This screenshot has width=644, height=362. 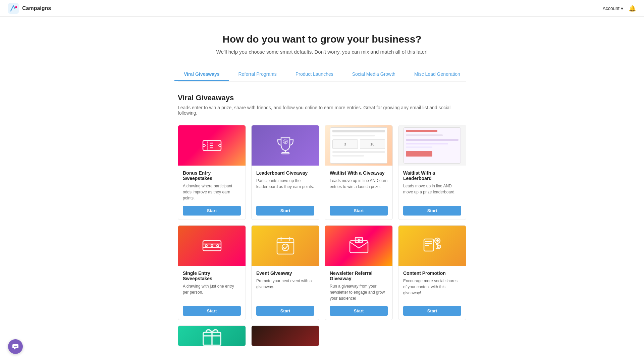 What do you see at coordinates (432, 246) in the screenshot?
I see `card-image-content-promotion` at bounding box center [432, 246].